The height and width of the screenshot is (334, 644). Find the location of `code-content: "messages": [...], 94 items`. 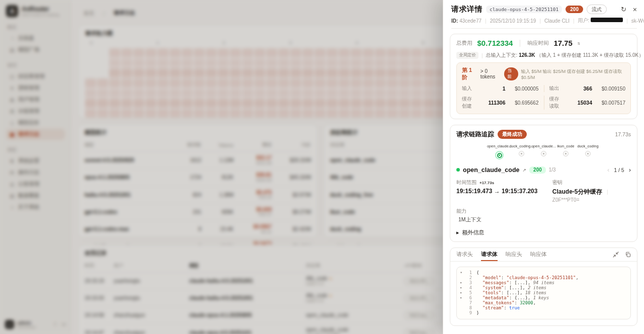

code-content: "messages": [...], 94 items is located at coordinates (513, 283).